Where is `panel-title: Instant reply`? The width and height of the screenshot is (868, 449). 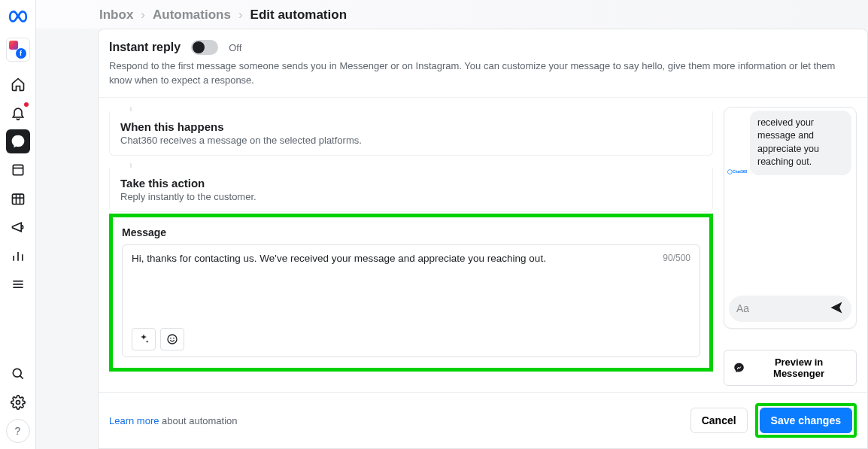 panel-title: Instant reply is located at coordinates (144, 47).